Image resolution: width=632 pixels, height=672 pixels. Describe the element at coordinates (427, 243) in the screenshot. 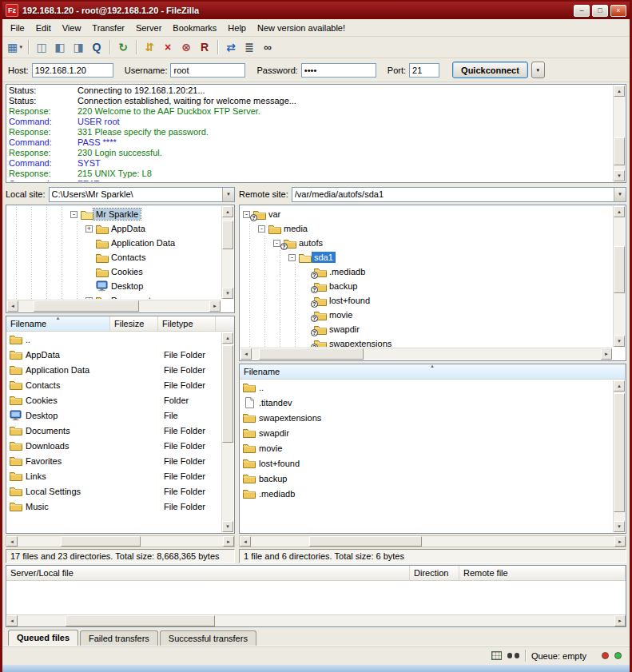

I see `tree-item-autofs: -?autofs` at that location.